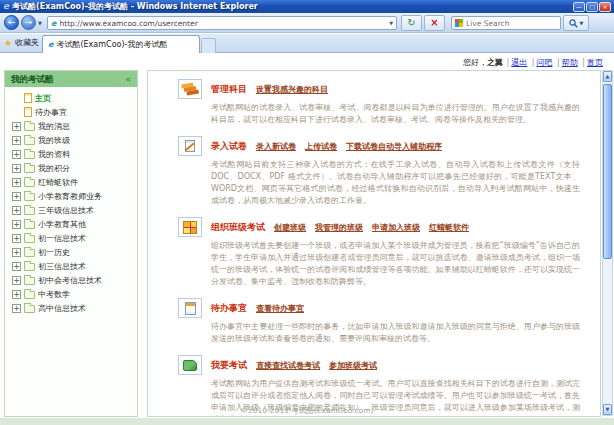 The image size is (614, 425). What do you see at coordinates (608, 243) in the screenshot?
I see `vertical-scrollbar: ▲ ▼` at bounding box center [608, 243].